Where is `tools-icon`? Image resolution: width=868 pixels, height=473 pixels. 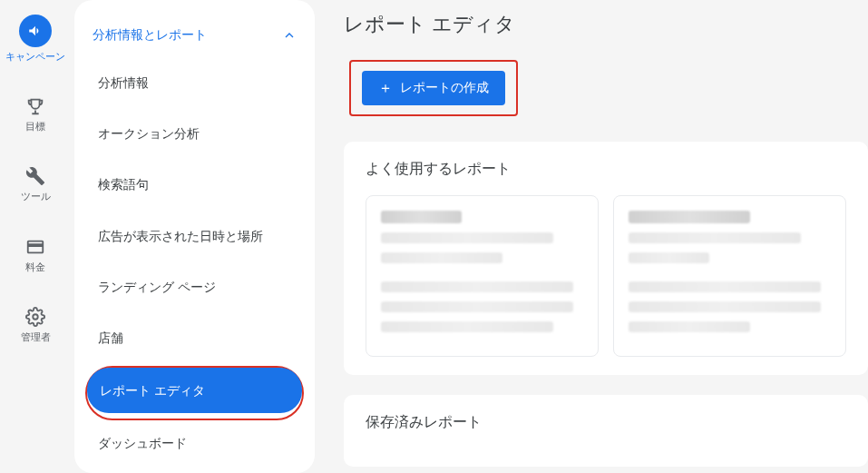 tools-icon is located at coordinates (35, 176).